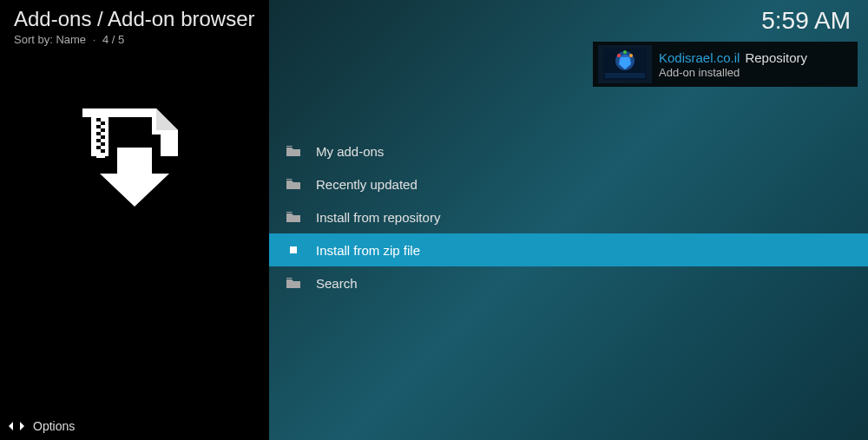 This screenshot has width=868, height=440. I want to click on notification-icon, so click(625, 64).